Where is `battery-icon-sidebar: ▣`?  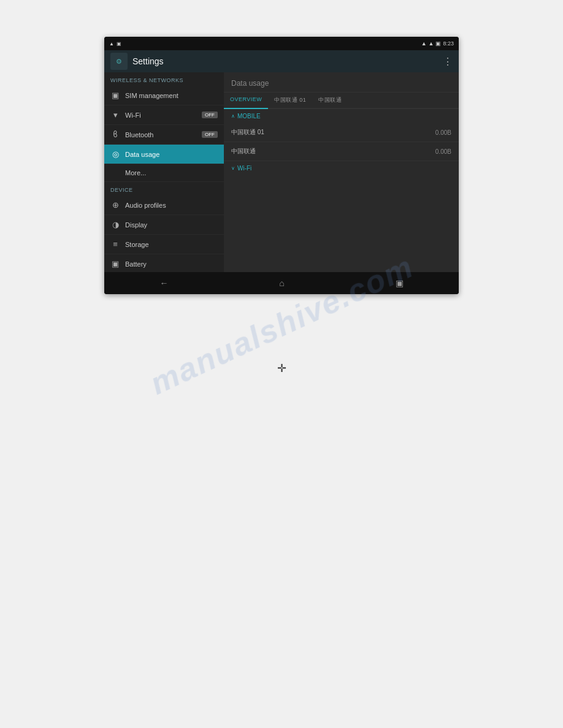 battery-icon-sidebar: ▣ is located at coordinates (115, 264).